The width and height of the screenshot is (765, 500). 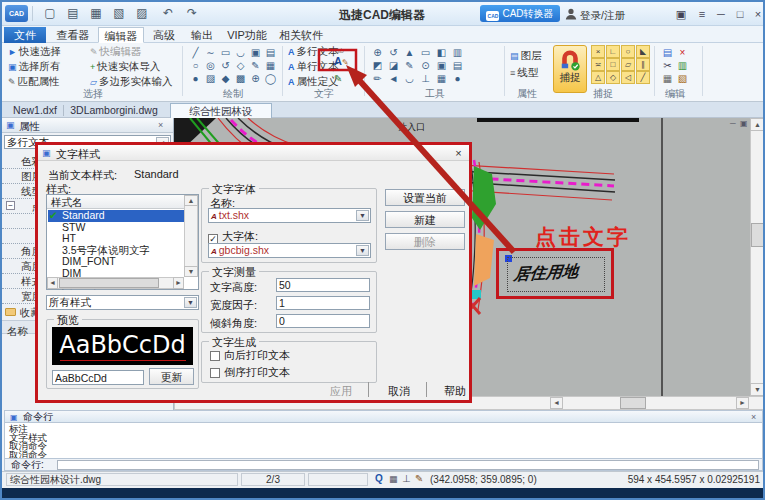 I want to click on hscrollbar-thumb, so click(x=109, y=283).